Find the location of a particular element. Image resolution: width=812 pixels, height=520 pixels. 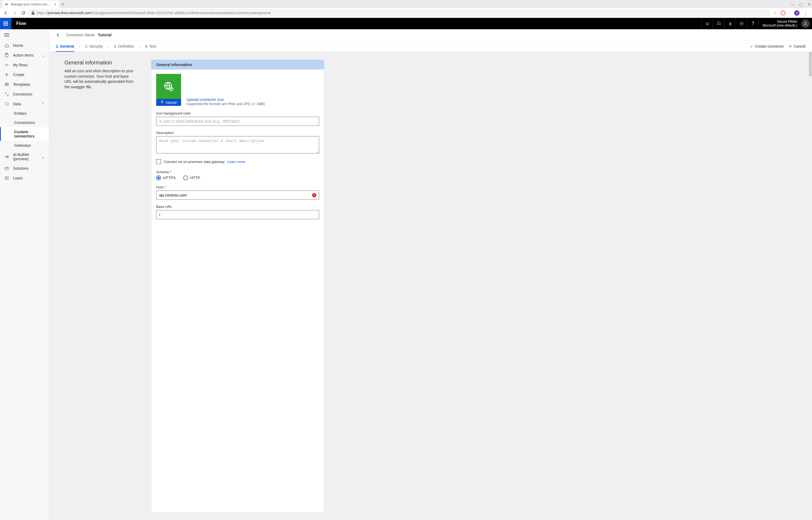

cancel-button: ✕ Cancel is located at coordinates (797, 46).